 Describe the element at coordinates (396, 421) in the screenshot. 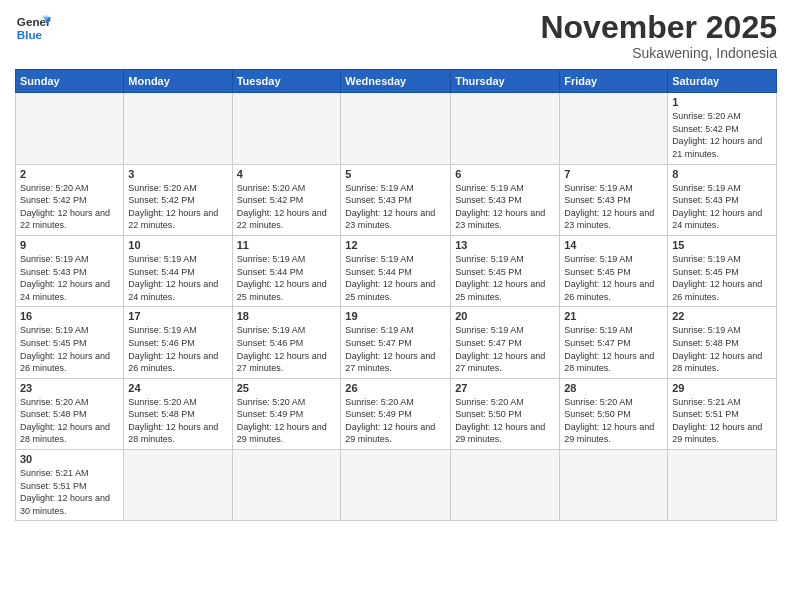

I see `day-info: Sunrise: 5:20 AM Sunset: 5:49 PM Dayligh…` at that location.